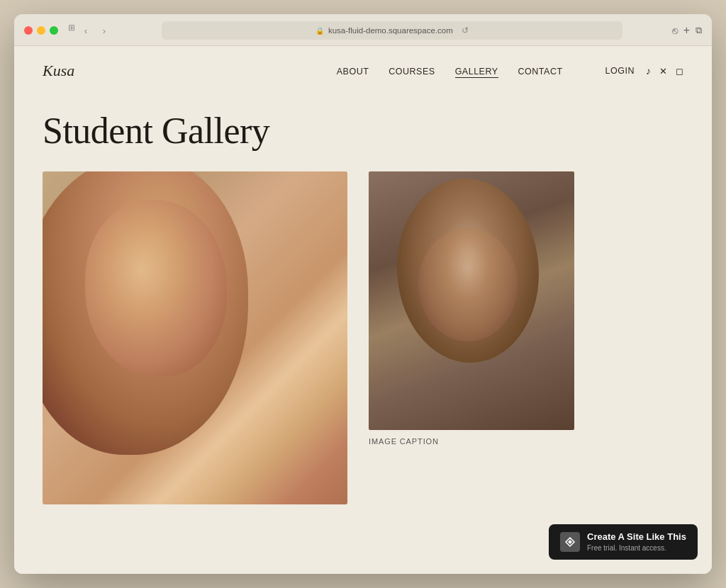 This screenshot has width=726, height=588. Describe the element at coordinates (363, 71) in the screenshot. I see `site-navigation: Kusa ABOUT COURSES GALLERY CONTACT LOGIN` at that location.